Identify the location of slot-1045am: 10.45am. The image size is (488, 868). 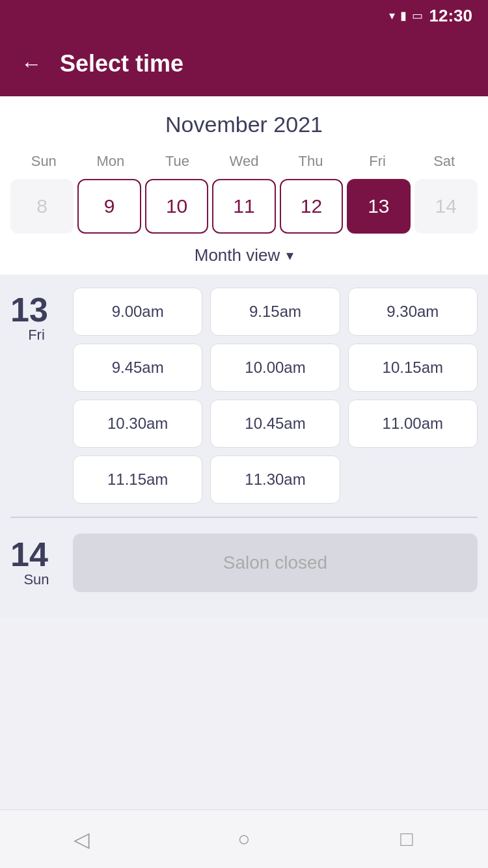
(275, 424).